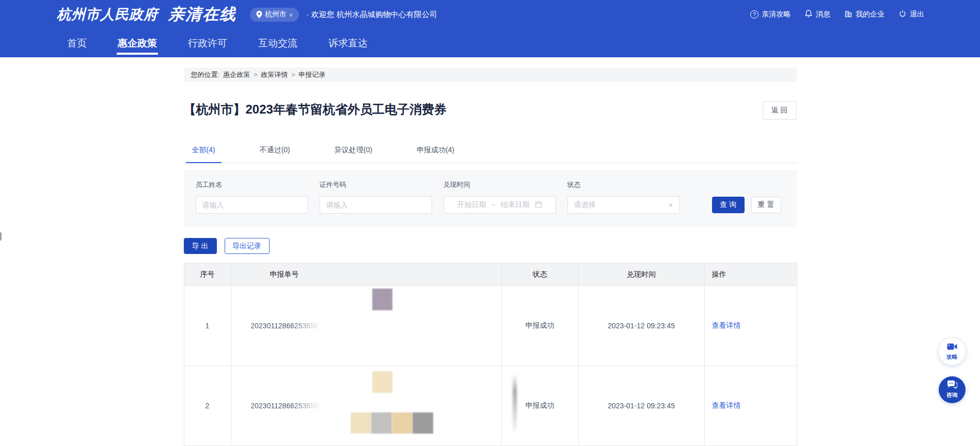  Describe the element at coordinates (206, 75) in the screenshot. I see `breadcrumb-prefix: 您的位置:` at that location.